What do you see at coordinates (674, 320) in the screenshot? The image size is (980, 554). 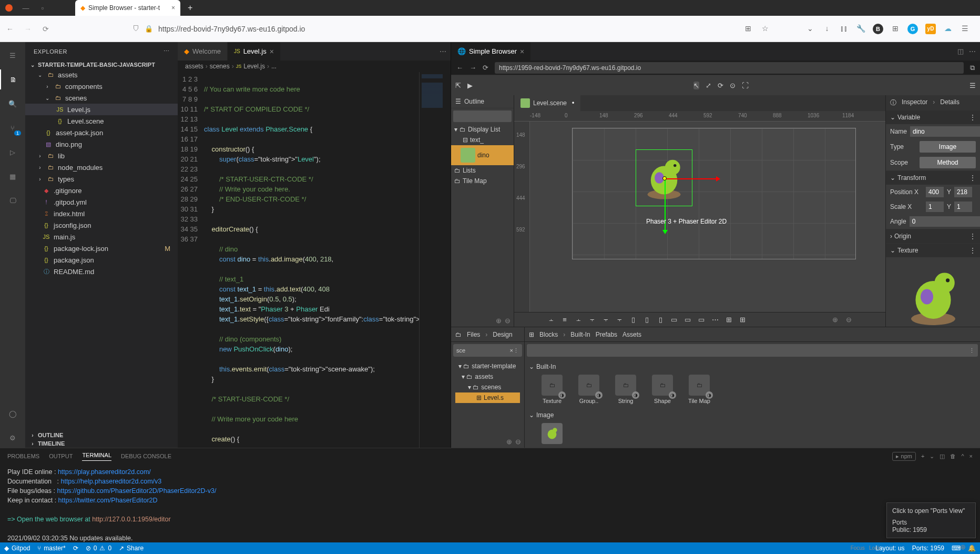 I see `row-icon: ▭` at bounding box center [674, 320].